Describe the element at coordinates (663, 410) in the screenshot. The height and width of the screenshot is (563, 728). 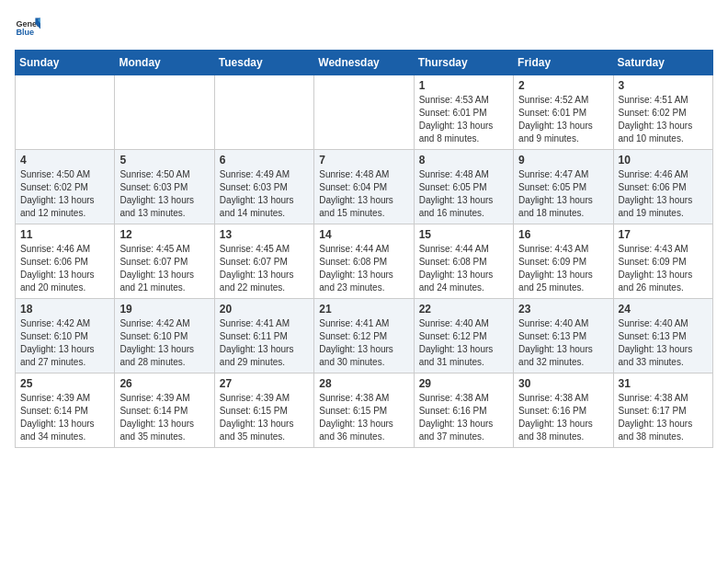
I see `day-cell-31: 31Sunrise: 4:38 AM Sunset: 6:17 PM Dayli…` at that location.